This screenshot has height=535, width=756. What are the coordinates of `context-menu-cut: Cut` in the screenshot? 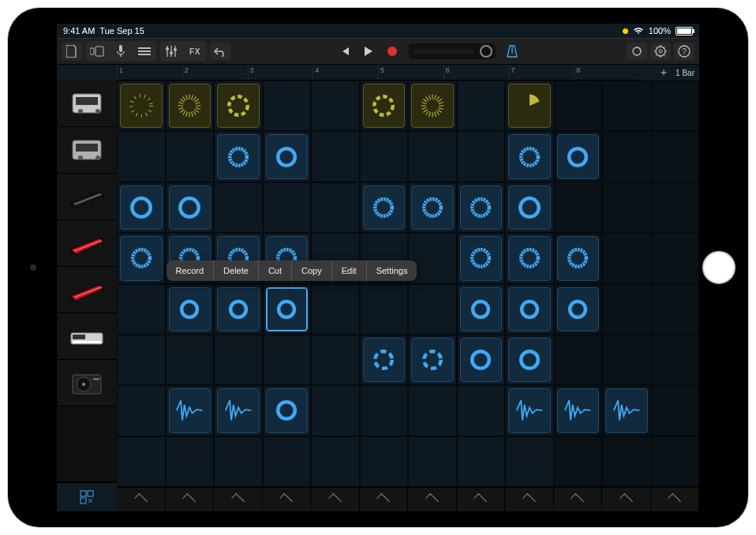 It's located at (275, 271).